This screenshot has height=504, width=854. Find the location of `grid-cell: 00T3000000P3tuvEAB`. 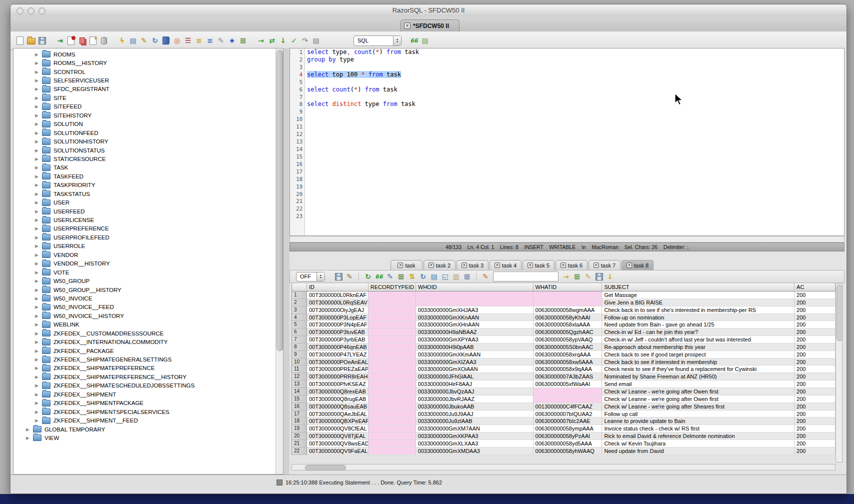

grid-cell: 00T3000000P3tuvEAB is located at coordinates (338, 332).